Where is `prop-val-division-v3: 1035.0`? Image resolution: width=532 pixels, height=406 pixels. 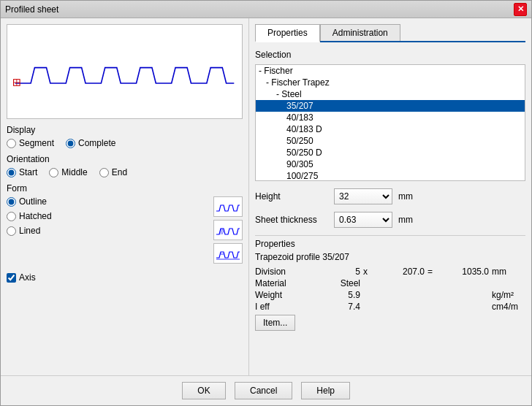
prop-val-division-v3: 1035.0 is located at coordinates (467, 272).